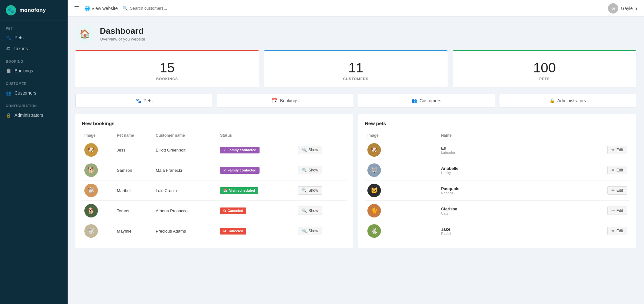  What do you see at coordinates (87, 8) in the screenshot?
I see `globe-icon: 🌐` at bounding box center [87, 8].